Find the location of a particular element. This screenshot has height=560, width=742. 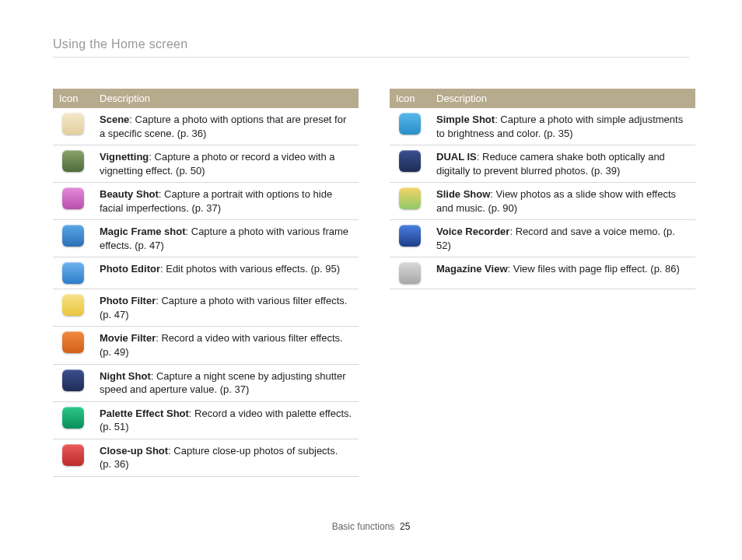

description-cell: Voice Recorder: Record and save a voice … is located at coordinates (563, 239).